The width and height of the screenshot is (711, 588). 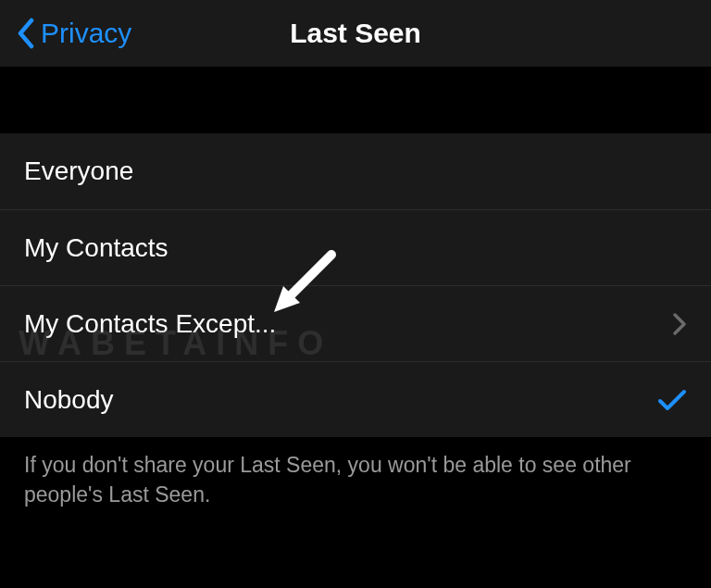 I want to click on option-my-contacts: My Contacts, so click(x=356, y=247).